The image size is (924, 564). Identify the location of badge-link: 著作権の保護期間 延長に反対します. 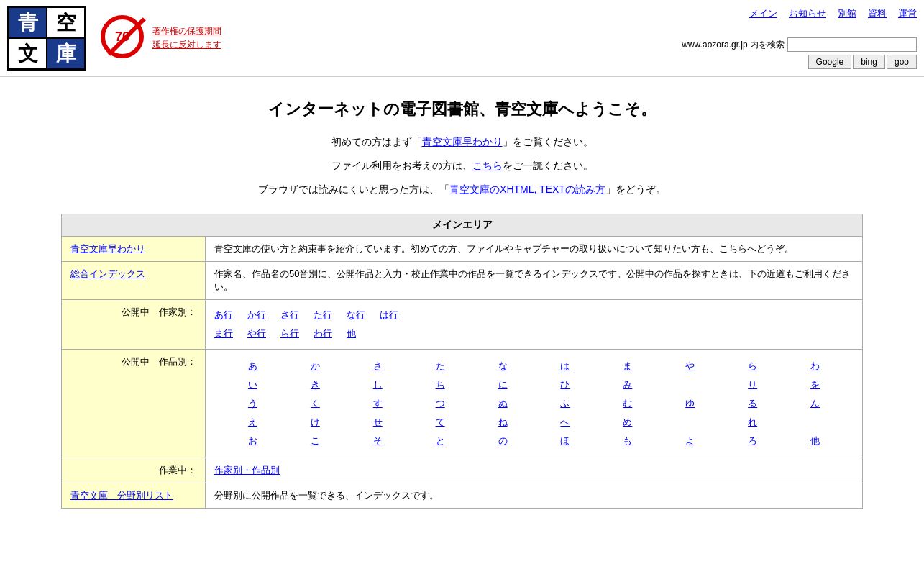
(187, 37).